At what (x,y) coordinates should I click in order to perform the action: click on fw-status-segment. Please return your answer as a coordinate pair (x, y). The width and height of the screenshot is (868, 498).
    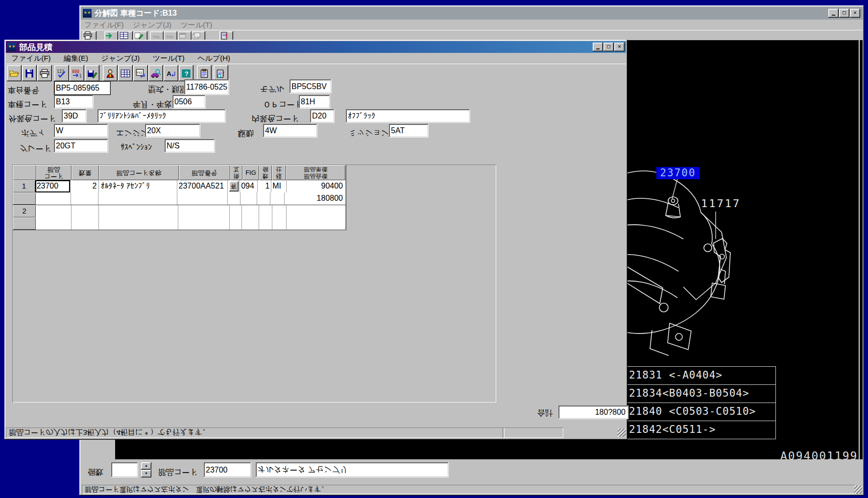
    Looking at the image, I should click on (533, 433).